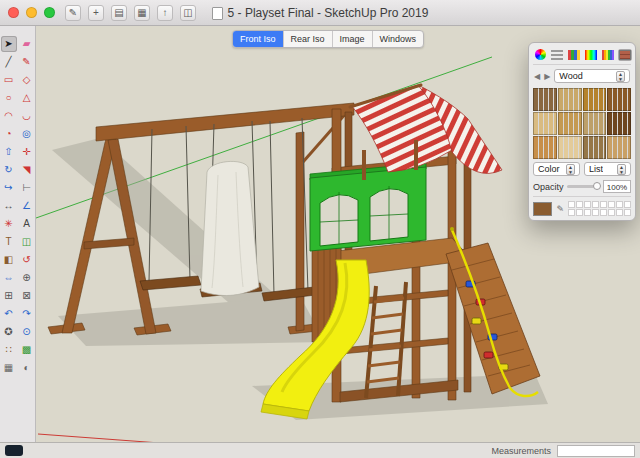 This screenshot has height=458, width=640. Describe the element at coordinates (9, 62) in the screenshot. I see `line-tool: ╱` at that location.